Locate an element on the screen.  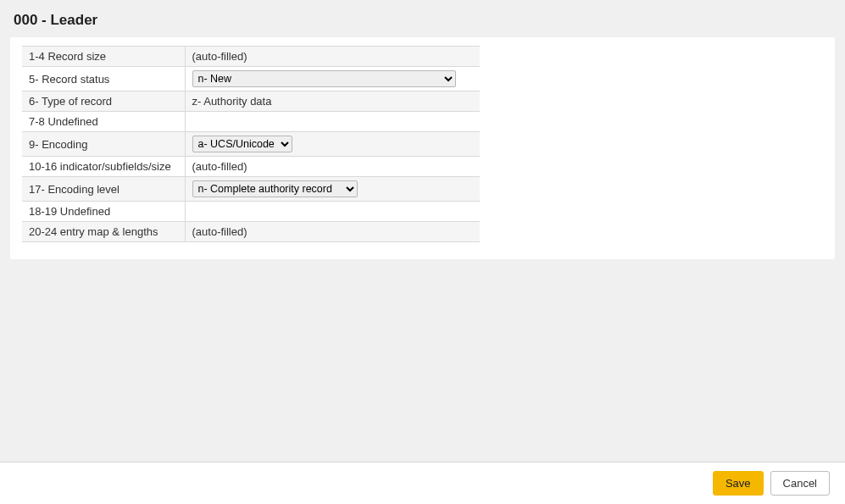
value-indicator-subfields: (auto-filled) is located at coordinates (332, 167).